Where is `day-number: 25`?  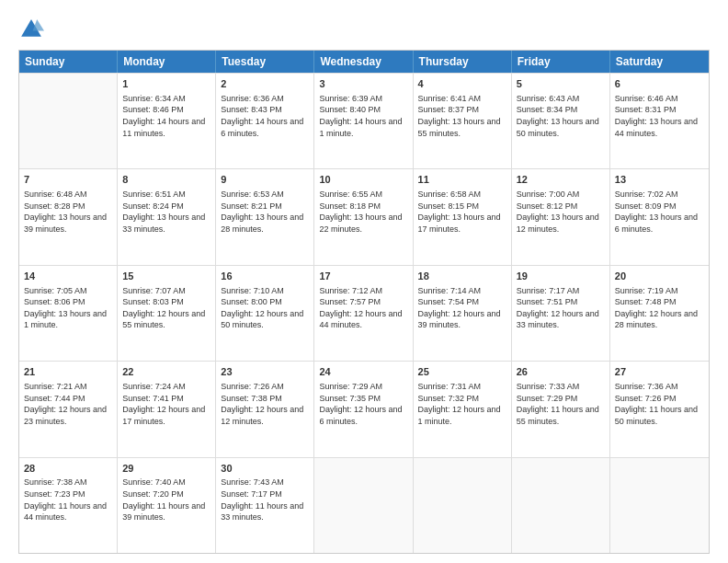 day-number: 25 is located at coordinates (462, 372).